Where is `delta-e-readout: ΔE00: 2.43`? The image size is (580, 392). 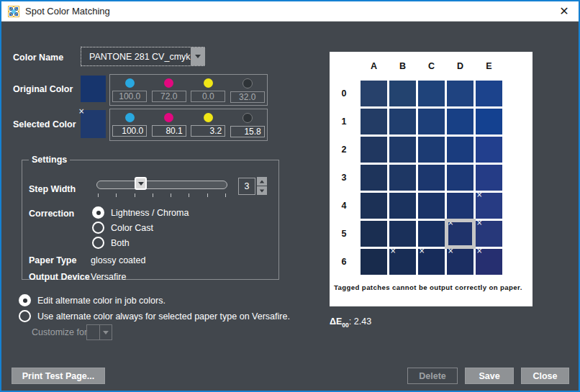 delta-e-readout: ΔE00: 2.43 is located at coordinates (350, 322).